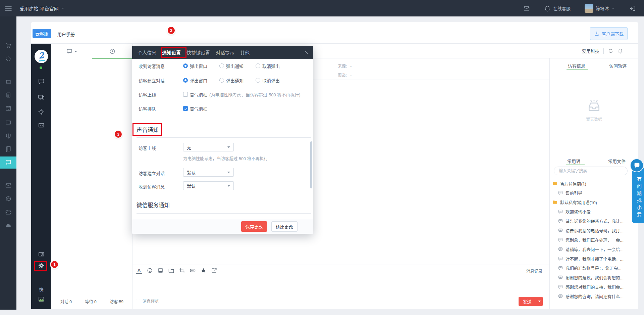 This screenshot has height=315, width=644. Describe the element at coordinates (147, 109) in the screenshot. I see `row-label: 访客排队` at that location.